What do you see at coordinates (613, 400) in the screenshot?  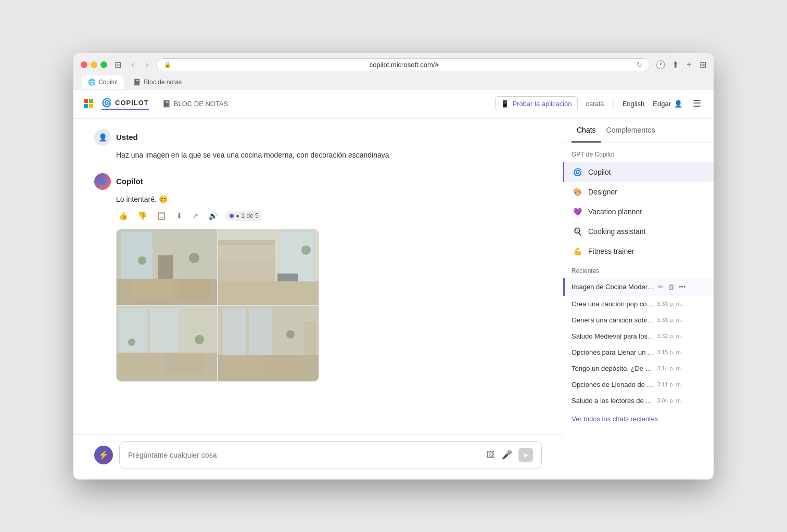 I see `recent-title-7: Saludo a los lectores de Andro4all` at bounding box center [613, 400].